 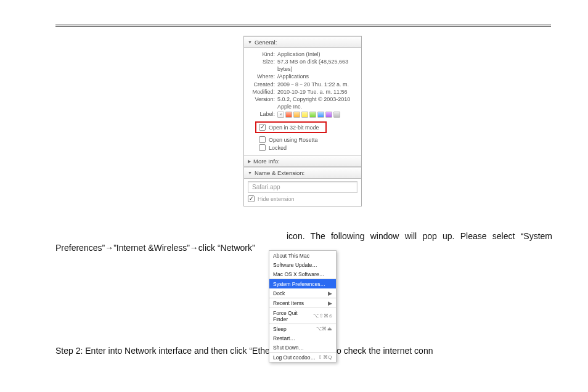 I want to click on menu-shutdown: Shut Down…, so click(x=303, y=348).